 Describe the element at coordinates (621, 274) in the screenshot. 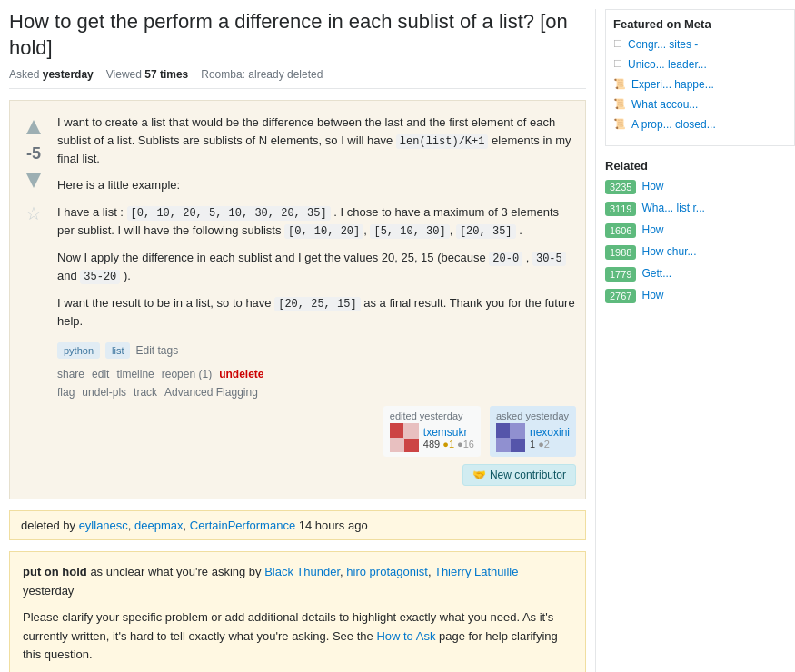

I see `related-score-5: 1779` at that location.